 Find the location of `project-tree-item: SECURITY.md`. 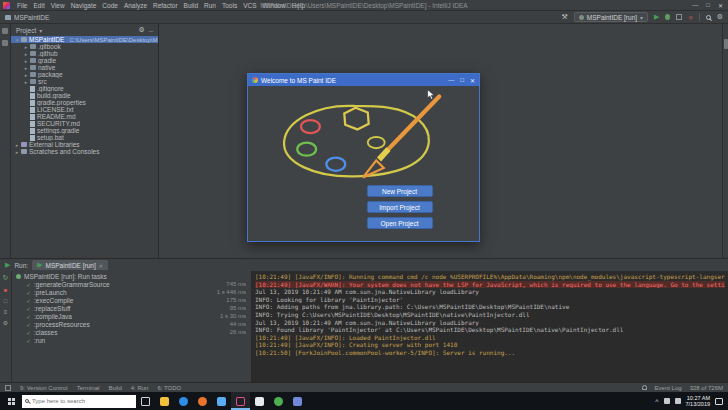

project-tree-item: SECURITY.md is located at coordinates (84, 124).